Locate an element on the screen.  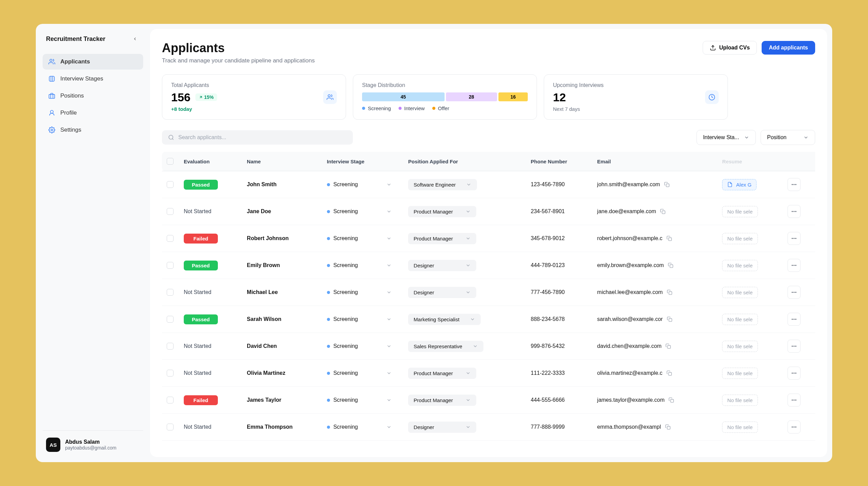
select-all-checkbox is located at coordinates (170, 161).